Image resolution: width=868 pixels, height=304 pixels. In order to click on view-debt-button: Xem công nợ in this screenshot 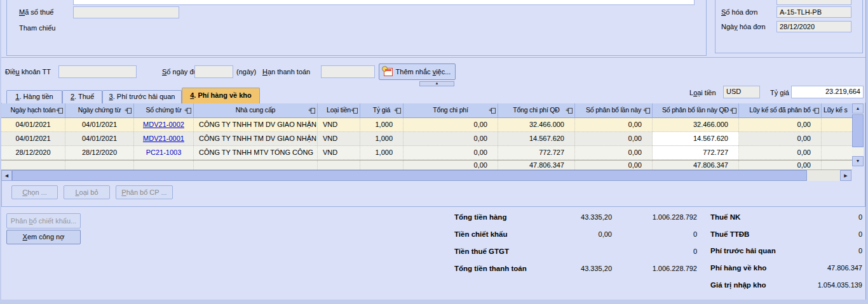, I will do `click(43, 237)`.